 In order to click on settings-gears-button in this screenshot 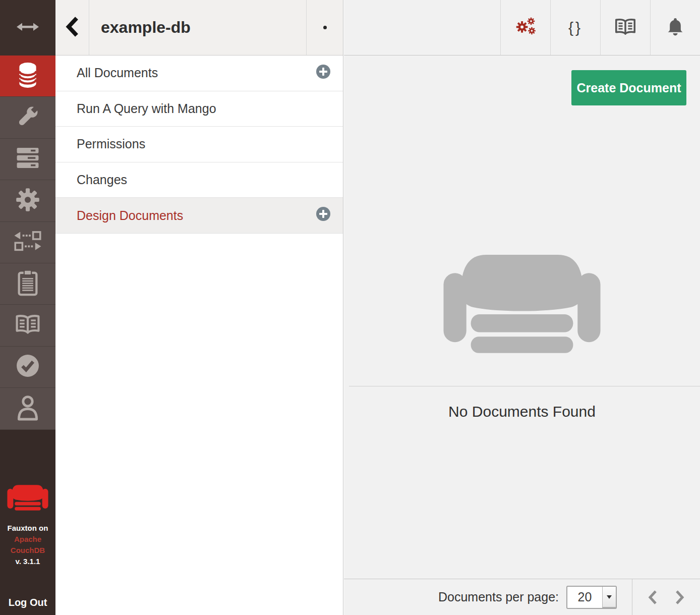, I will do `click(526, 27)`.